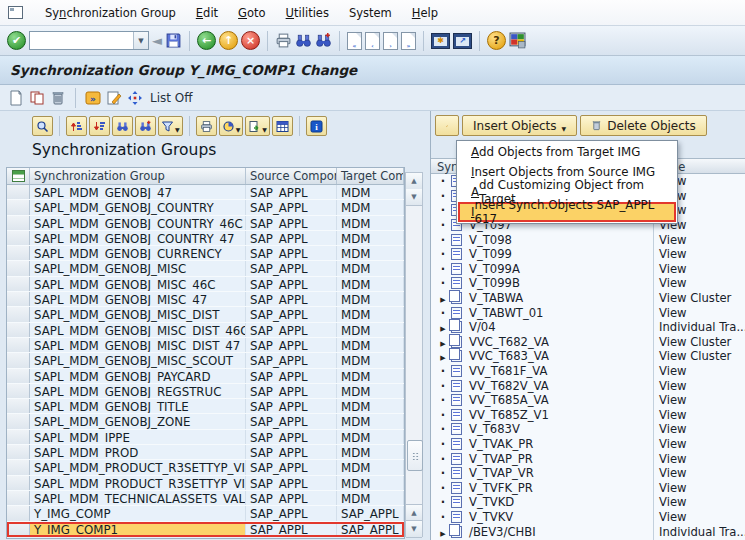  I want to click on column-header-source: Source Component, so click(292, 176).